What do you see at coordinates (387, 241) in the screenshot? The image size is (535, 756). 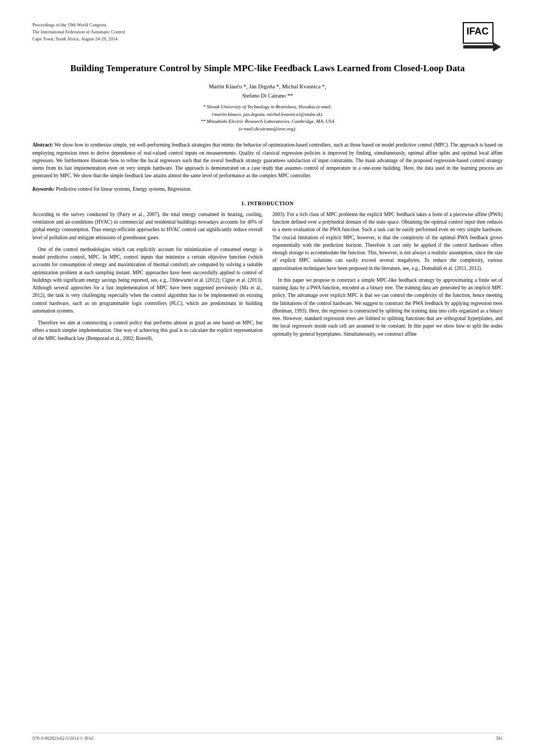 I see `right-para-1: 2003). For a rich class of MPC problems …` at bounding box center [387, 241].